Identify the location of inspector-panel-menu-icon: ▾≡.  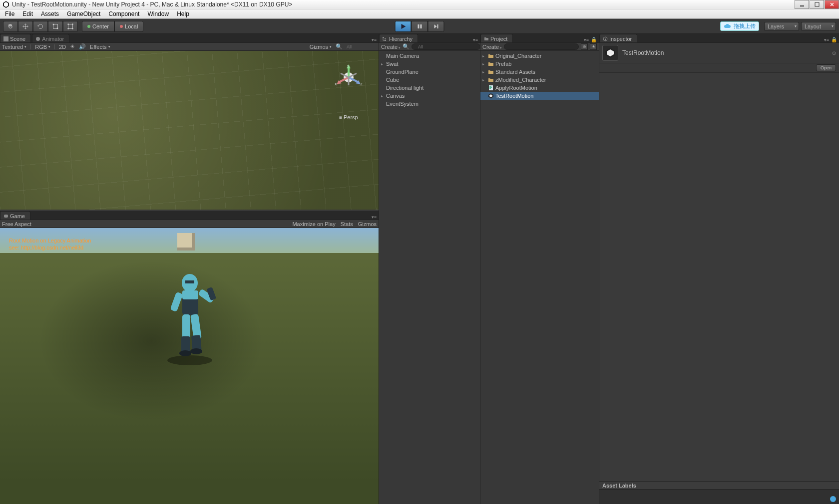
(827, 40).